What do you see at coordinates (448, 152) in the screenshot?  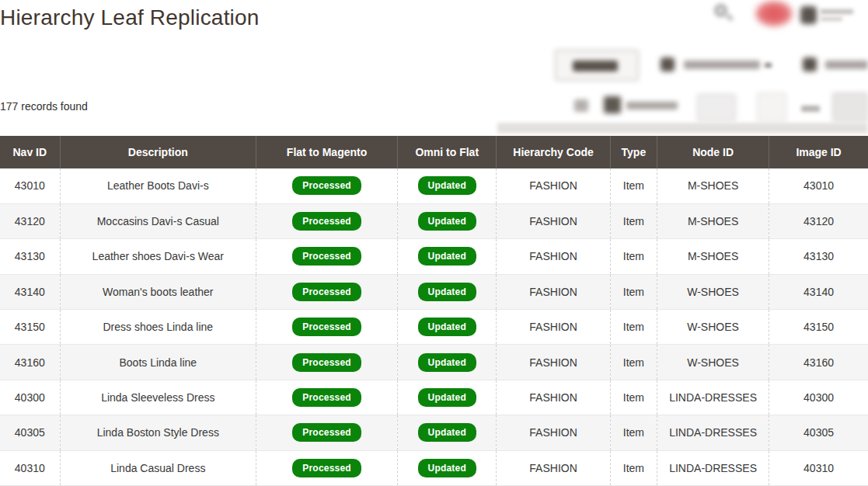 I see `column-header: Omni to Flat` at bounding box center [448, 152].